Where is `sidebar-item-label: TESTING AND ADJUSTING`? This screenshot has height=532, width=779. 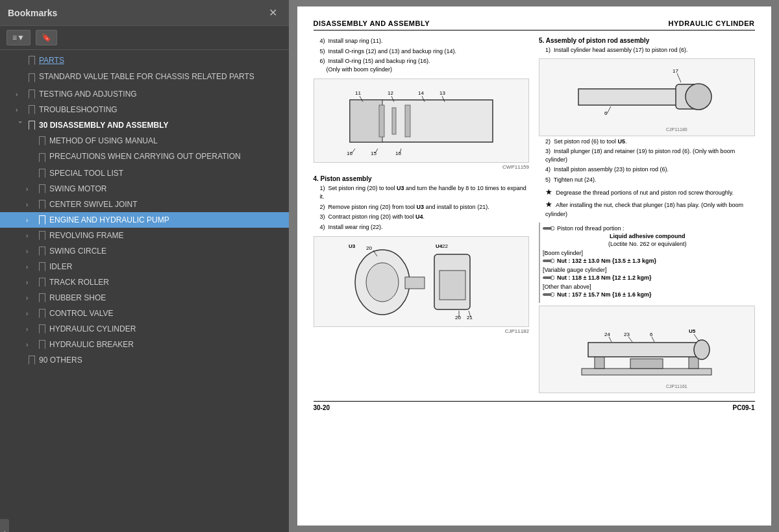 sidebar-item-label: TESTING AND ADJUSTING is located at coordinates (161, 94).